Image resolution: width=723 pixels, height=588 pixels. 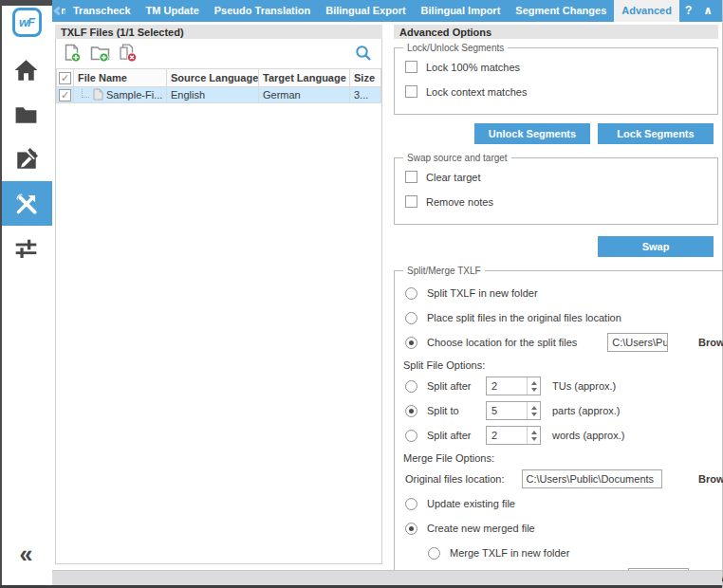 I want to click on remove-notes-checkbox, so click(x=412, y=201).